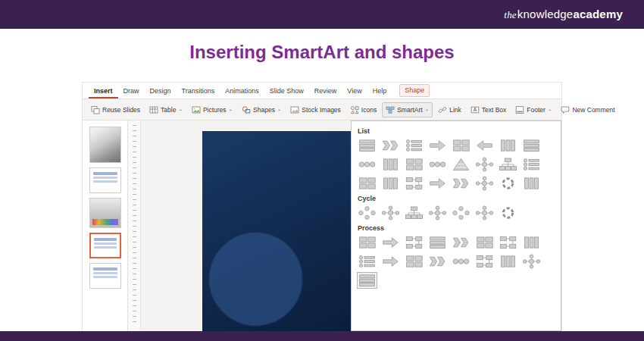  What do you see at coordinates (489, 110) in the screenshot?
I see `toolbar-text-box-button: AText Box` at bounding box center [489, 110].